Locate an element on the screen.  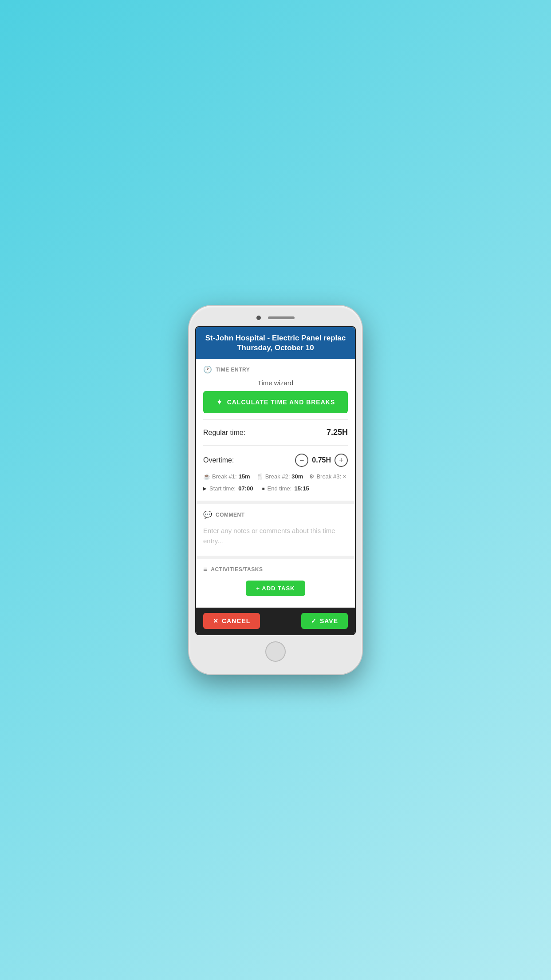
overtime-row: Overtime: − 0.75H + is located at coordinates (276, 460).